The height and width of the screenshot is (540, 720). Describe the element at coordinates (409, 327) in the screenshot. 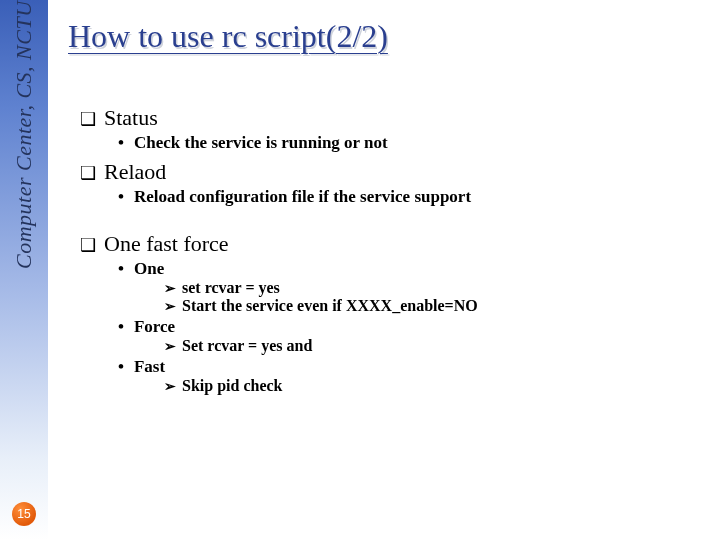

I see `bullet-item-force: • Force` at that location.